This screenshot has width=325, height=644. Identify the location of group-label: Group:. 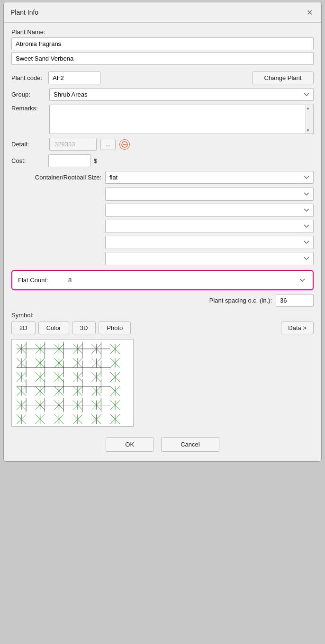
(28, 95).